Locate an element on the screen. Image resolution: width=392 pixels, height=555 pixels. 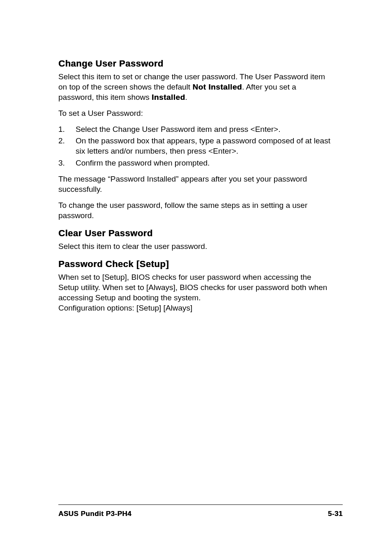
heading-clear-user-password: Clear User Password is located at coordinates (194, 233).